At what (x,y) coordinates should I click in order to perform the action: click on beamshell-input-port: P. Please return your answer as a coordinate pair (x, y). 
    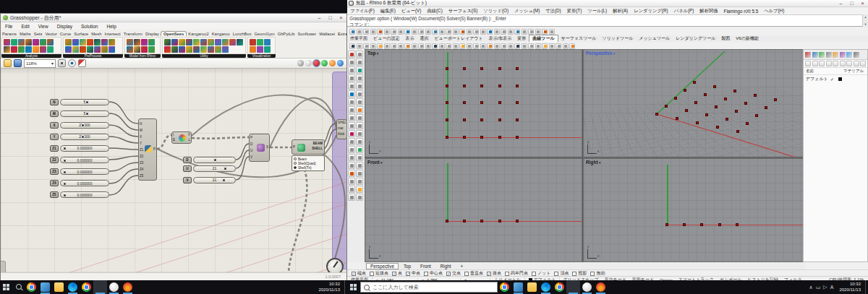
    Looking at the image, I should click on (294, 147).